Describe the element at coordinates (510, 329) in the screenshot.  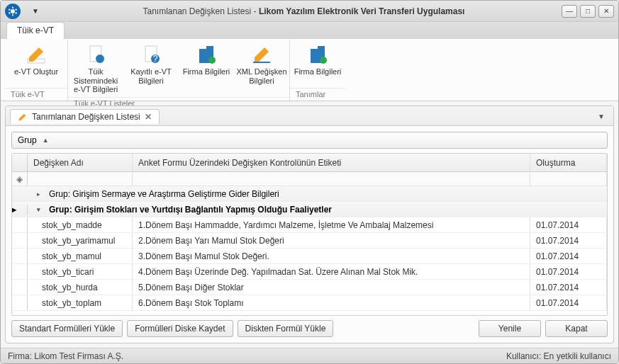
I see `yenile-button: Yenile` at that location.